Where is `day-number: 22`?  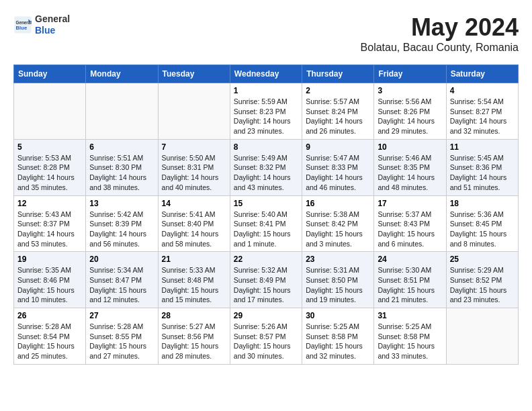
day-number: 22 is located at coordinates (266, 259).